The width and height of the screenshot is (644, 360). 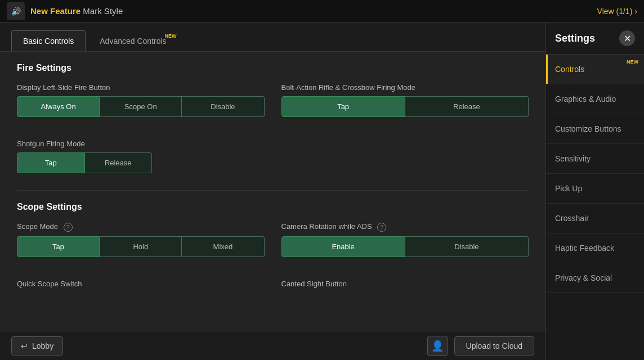 What do you see at coordinates (322, 11) in the screenshot?
I see `top-bar: 🔊 New Feature Mark Style View (1/1) ›` at bounding box center [322, 11].